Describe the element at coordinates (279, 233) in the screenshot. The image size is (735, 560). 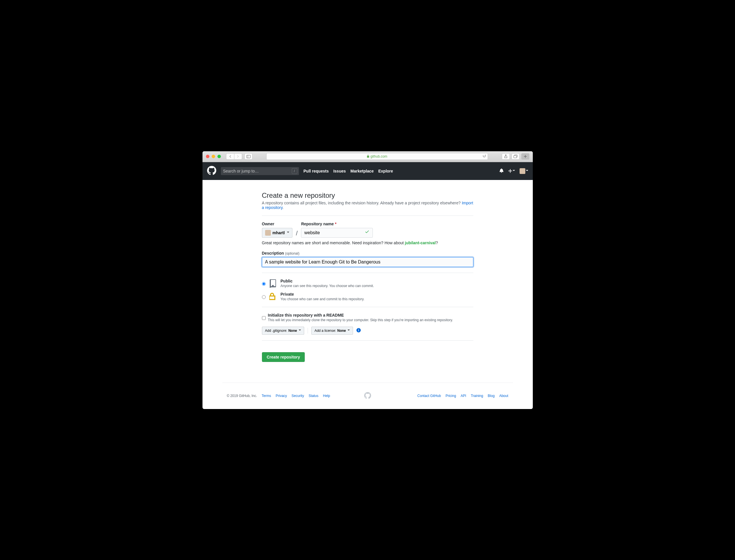
I see `owner-value: mhartl` at that location.